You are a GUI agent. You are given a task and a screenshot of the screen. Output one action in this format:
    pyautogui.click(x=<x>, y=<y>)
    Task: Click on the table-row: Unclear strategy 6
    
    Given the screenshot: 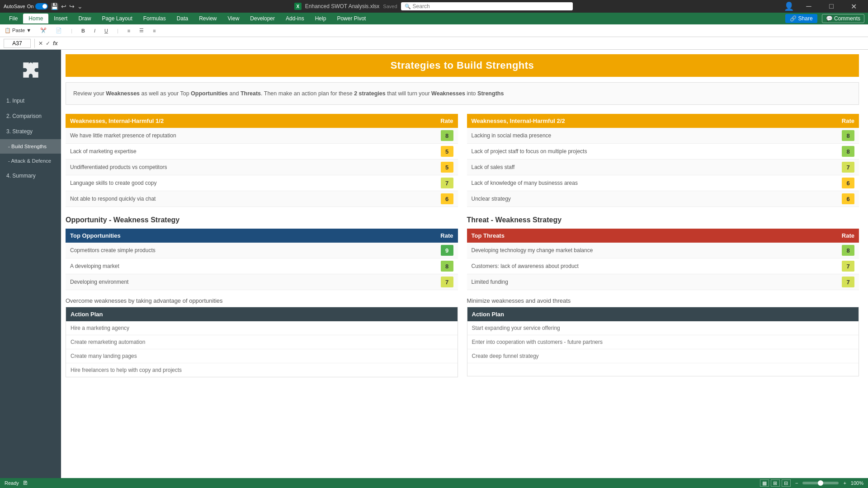 What is the action you would take?
    pyautogui.click(x=663, y=199)
    